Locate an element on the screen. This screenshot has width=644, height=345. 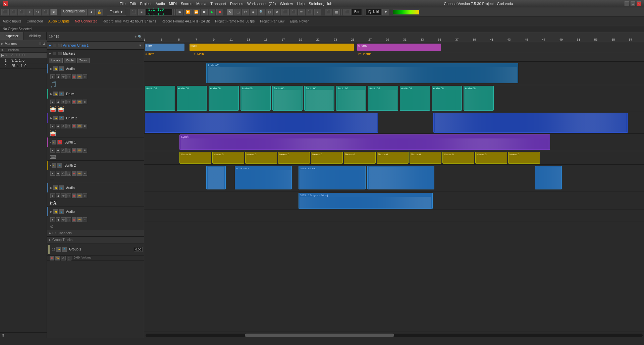
toolbar-btn-1: ⬛ is located at coordinates (5, 12).